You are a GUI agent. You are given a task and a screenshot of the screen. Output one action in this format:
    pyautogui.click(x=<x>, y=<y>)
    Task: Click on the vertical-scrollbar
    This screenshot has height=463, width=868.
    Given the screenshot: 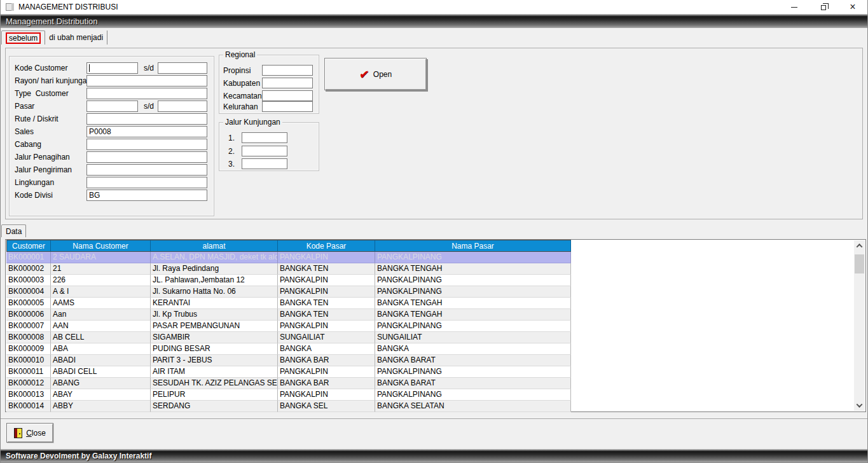 What is the action you would take?
    pyautogui.click(x=860, y=326)
    